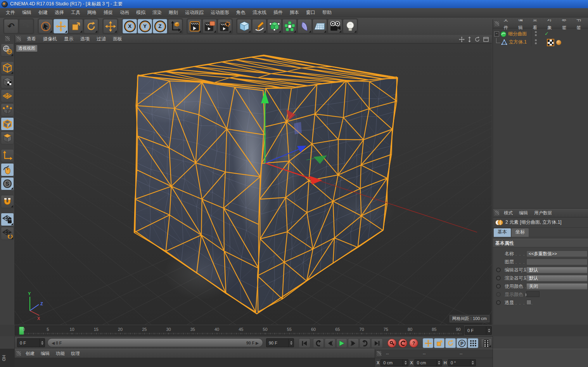  Describe the element at coordinates (394, 363) in the screenshot. I see `position-x-field: 0 cm` at that location.